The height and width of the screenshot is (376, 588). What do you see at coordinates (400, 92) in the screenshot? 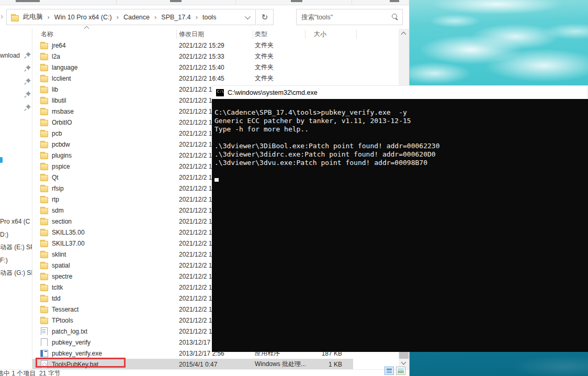
I see `cmd-titlebar: C:\windows\system32\cmd.exe` at bounding box center [400, 92].